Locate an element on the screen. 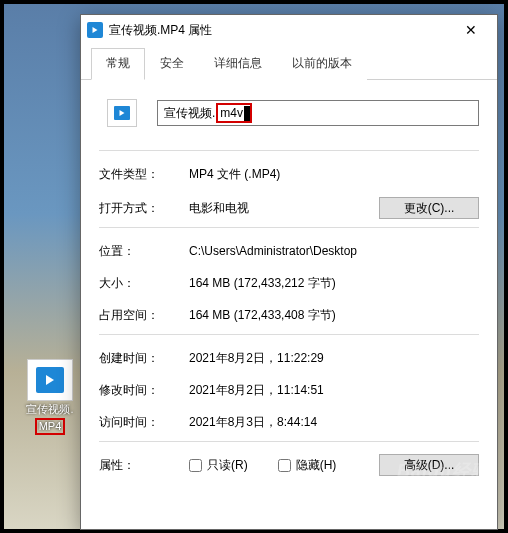 Image resolution: width=508 pixels, height=533 pixels. label-location: 位置： is located at coordinates (144, 252).